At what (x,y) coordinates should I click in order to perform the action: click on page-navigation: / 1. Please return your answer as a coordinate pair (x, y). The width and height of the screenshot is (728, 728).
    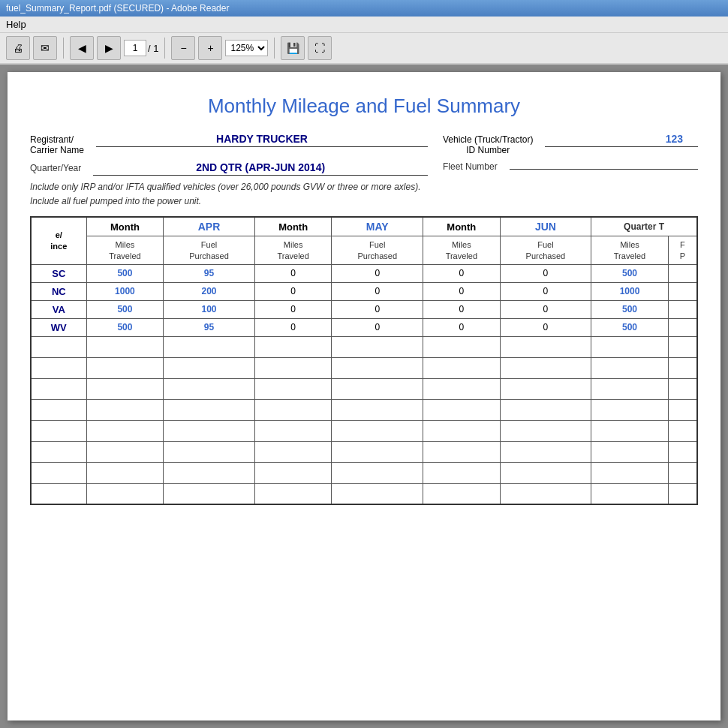
    Looking at the image, I should click on (141, 48).